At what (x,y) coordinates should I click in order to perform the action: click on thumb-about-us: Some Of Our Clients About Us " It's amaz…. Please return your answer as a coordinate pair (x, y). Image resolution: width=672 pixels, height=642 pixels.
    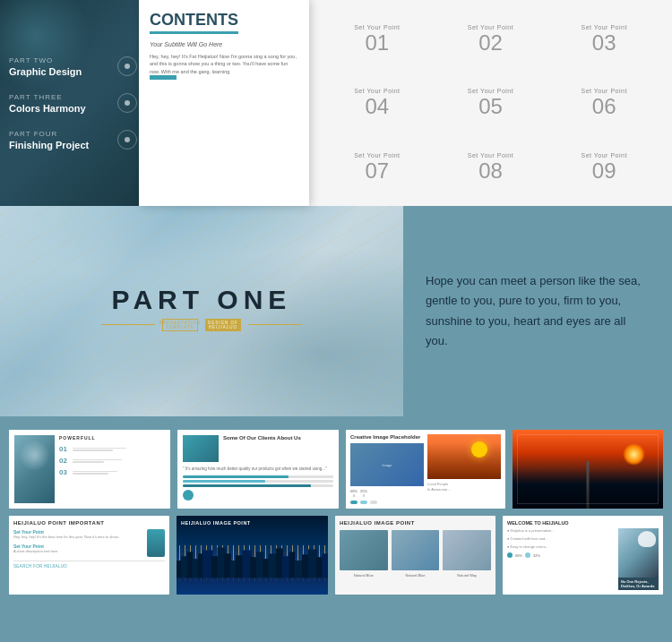
    Looking at the image, I should click on (258, 469).